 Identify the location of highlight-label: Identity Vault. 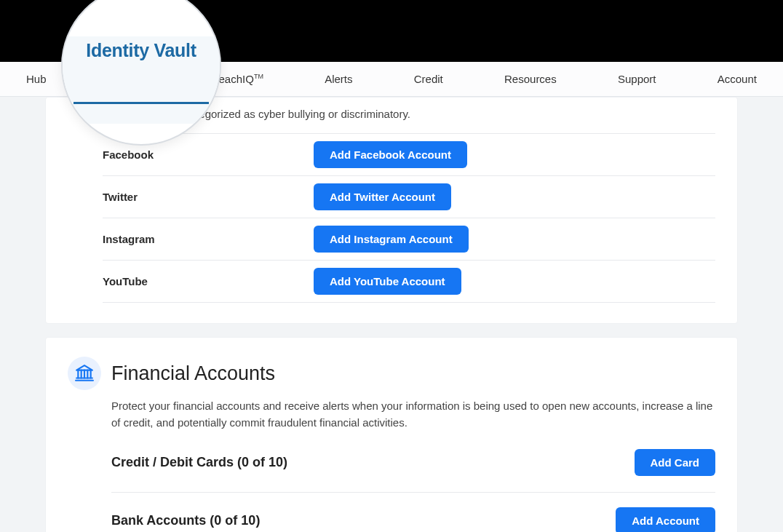
(141, 51).